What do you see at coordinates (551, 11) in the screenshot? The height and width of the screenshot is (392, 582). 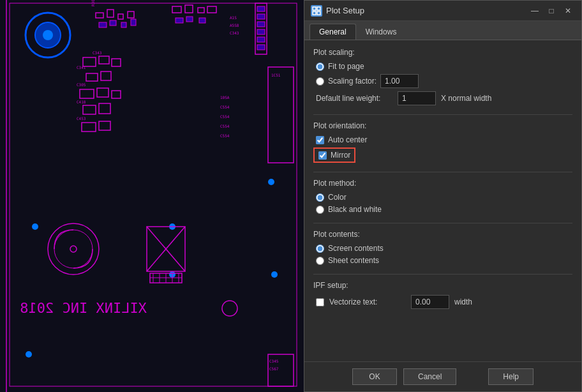 I see `title-controls: — □ ✕` at bounding box center [551, 11].